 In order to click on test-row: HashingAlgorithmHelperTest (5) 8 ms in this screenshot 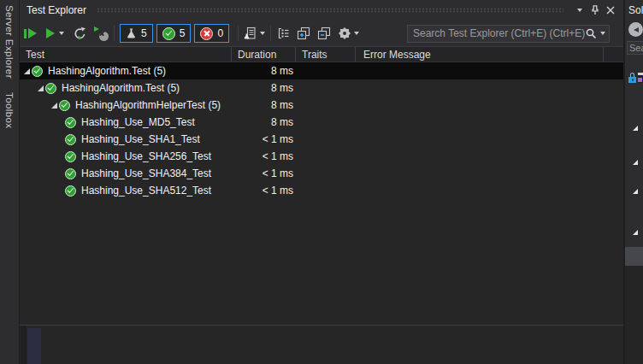, I will do `click(322, 105)`.